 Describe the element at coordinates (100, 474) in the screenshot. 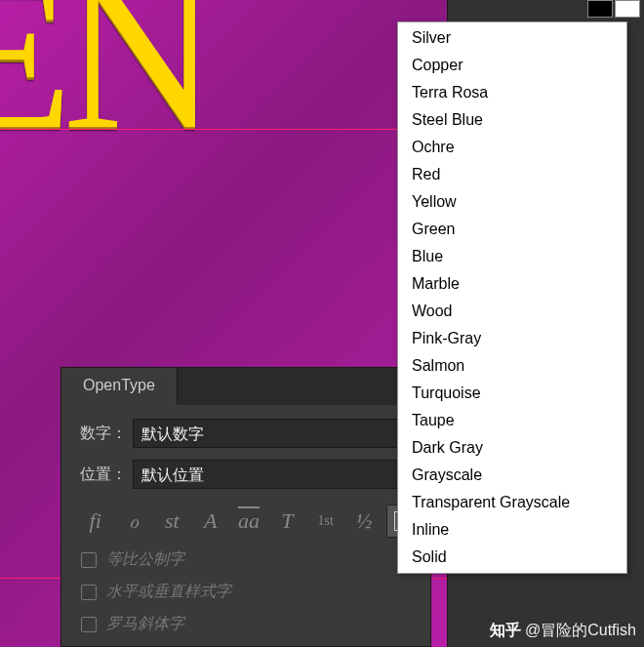

I see `position-label: 位置：` at that location.